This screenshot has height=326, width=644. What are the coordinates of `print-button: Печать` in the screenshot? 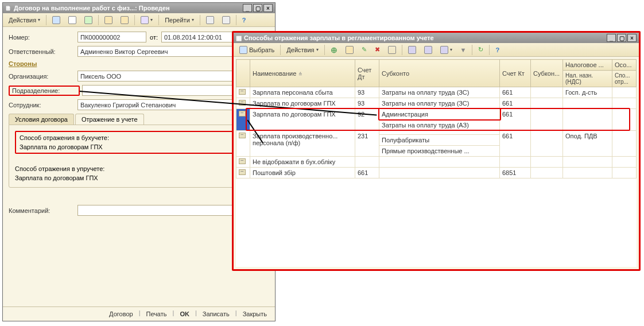 It's located at (156, 314).